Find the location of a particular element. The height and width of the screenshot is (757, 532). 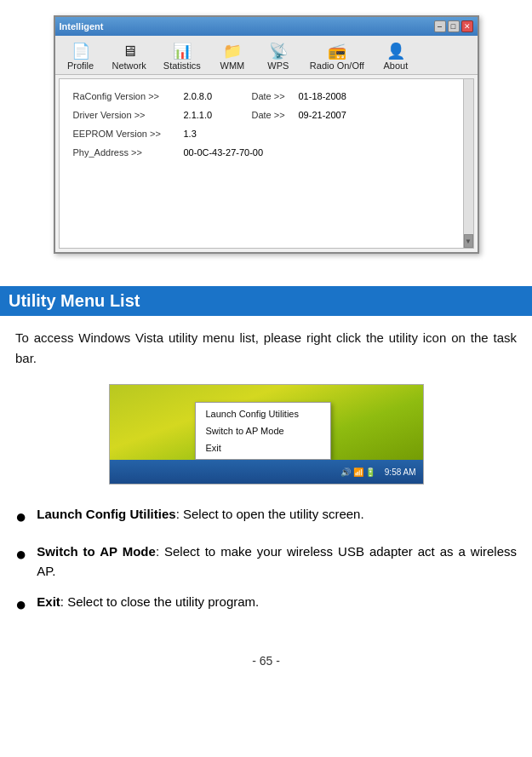

section-heading: Utility Menu List is located at coordinates (266, 301).